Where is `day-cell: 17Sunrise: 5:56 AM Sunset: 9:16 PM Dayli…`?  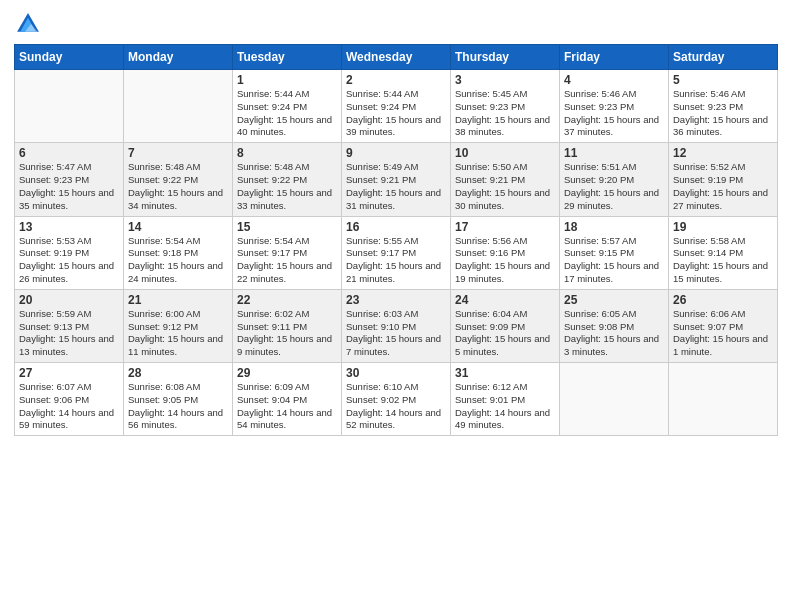 day-cell: 17Sunrise: 5:56 AM Sunset: 9:16 PM Dayli… is located at coordinates (506, 252).